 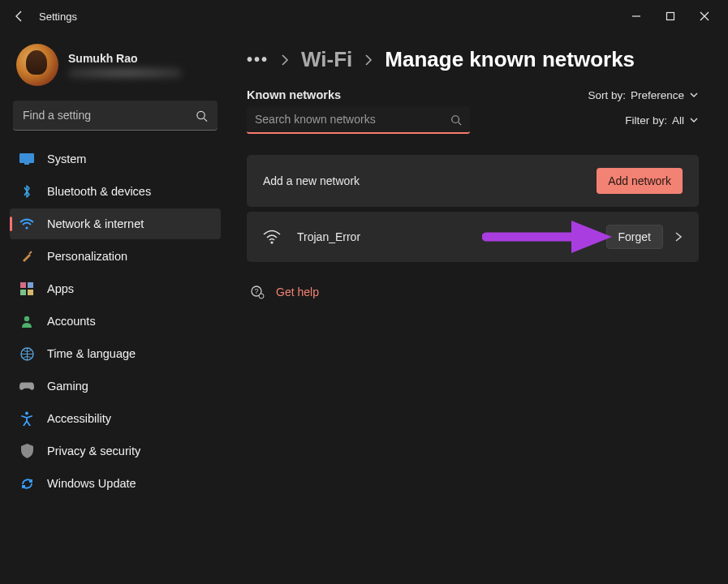 I want to click on forget-button: Forget, so click(x=635, y=237).